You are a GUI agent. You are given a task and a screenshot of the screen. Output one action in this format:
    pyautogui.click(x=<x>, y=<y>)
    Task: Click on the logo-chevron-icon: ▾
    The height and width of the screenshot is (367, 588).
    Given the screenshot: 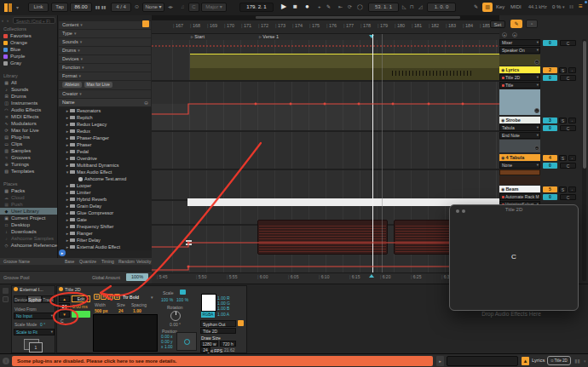 What is the action you would take?
    pyautogui.click(x=17, y=9)
    